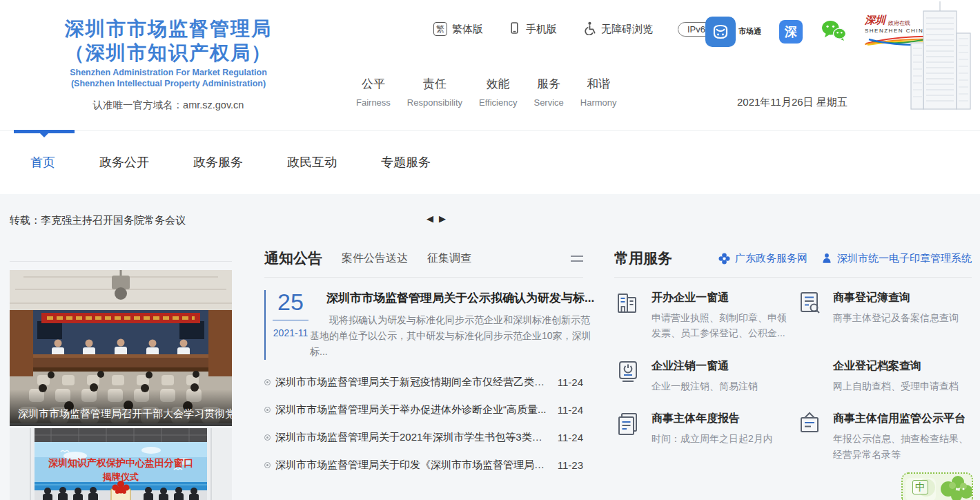  I want to click on floating-widget: 中, so click(937, 486).